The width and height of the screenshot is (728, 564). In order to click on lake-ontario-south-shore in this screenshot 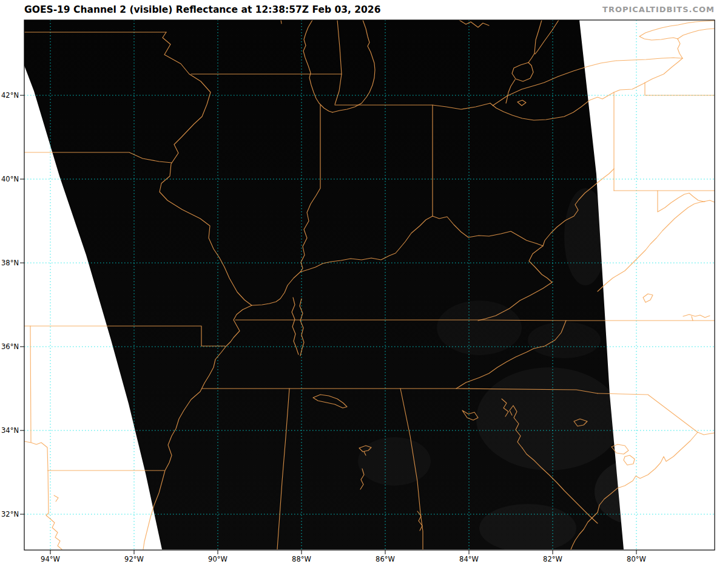, I will do `click(696, 34)`.